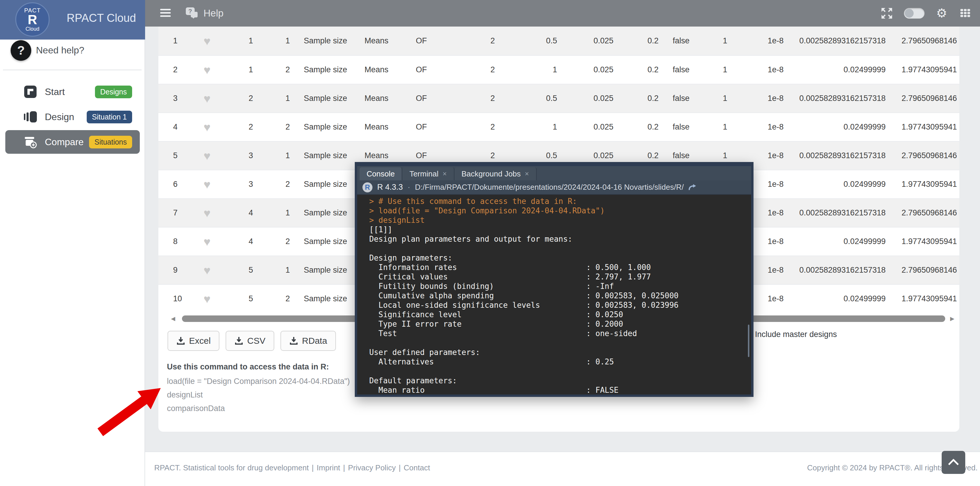 Image resolution: width=980 pixels, height=486 pixels. I want to click on help-label: Help, so click(214, 13).